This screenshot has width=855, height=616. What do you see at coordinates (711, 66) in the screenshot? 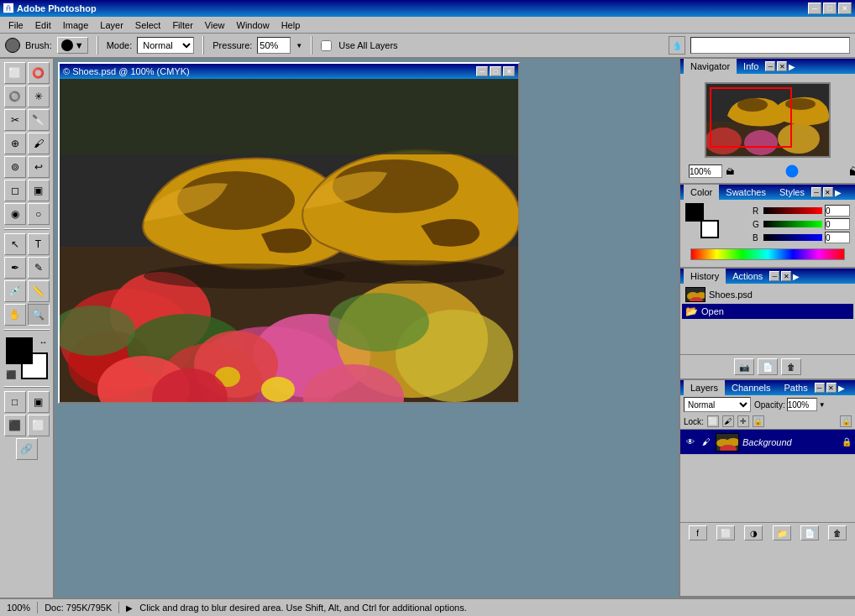
I see `tab-navigator: Navigator` at bounding box center [711, 66].